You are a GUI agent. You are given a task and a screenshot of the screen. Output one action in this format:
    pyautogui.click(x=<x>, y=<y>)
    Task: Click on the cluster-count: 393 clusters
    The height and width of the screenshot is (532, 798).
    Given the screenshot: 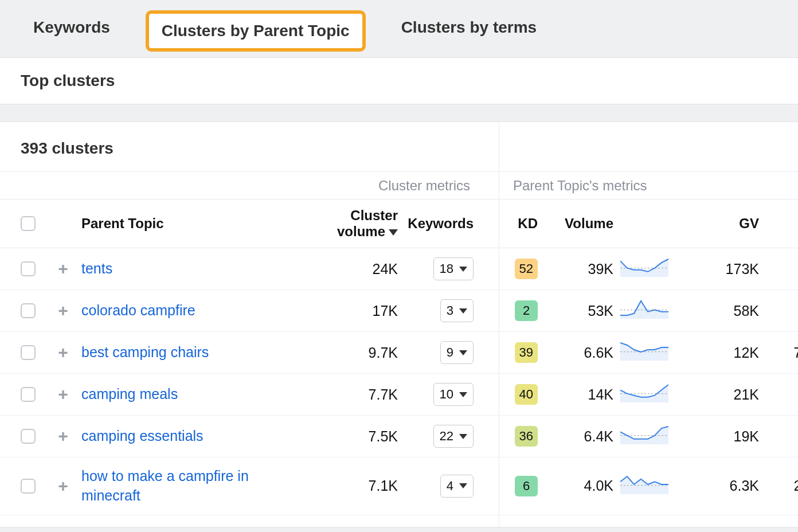 What is the action you would take?
    pyautogui.click(x=399, y=147)
    